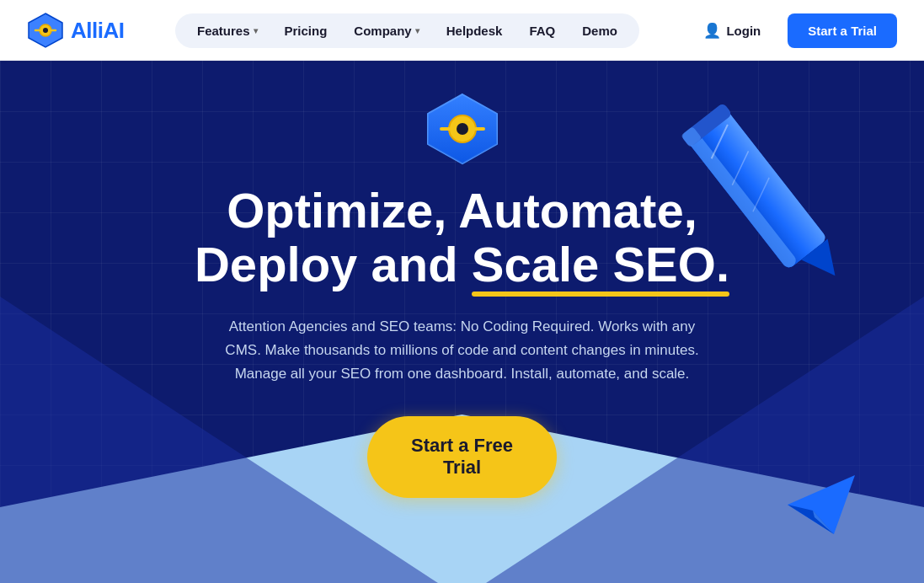 The image size is (924, 583). What do you see at coordinates (45, 30) in the screenshot?
I see `logo-icon` at bounding box center [45, 30].